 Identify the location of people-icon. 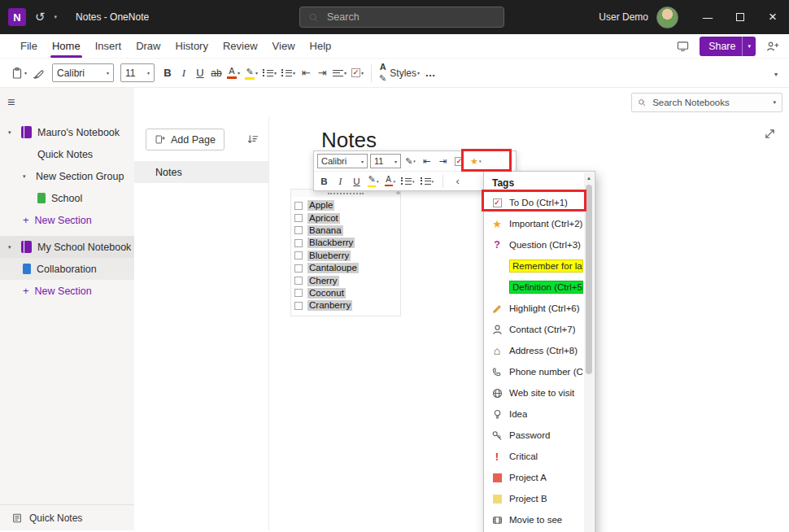
(773, 46).